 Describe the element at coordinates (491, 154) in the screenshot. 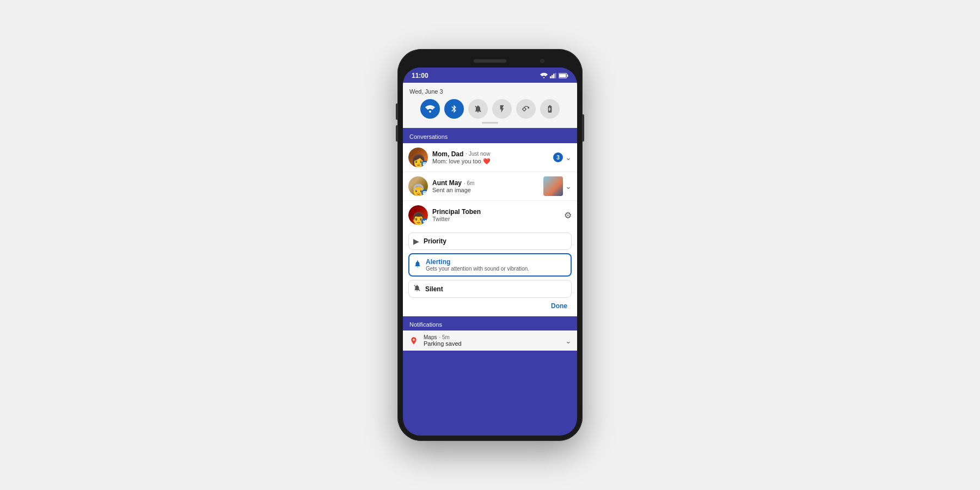

I see `momdad-header: Mom, Dad · Just now` at that location.